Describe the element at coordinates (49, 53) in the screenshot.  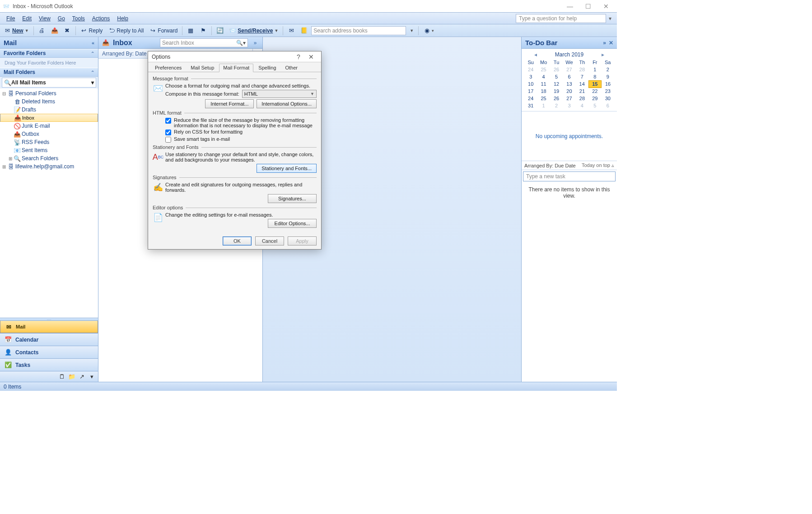
I see `favorite-folders-header: Favorite Folders⌃` at that location.